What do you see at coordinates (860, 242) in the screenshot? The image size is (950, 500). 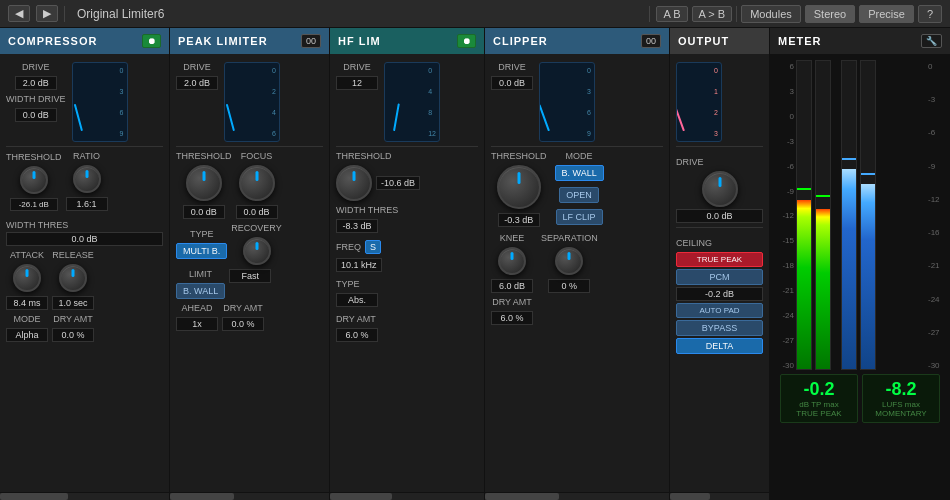 I see `meter-body: 6 3 0 -3 -6 -9 -12 -15 -18 -21 -24 -27 -…` at bounding box center [860, 242].